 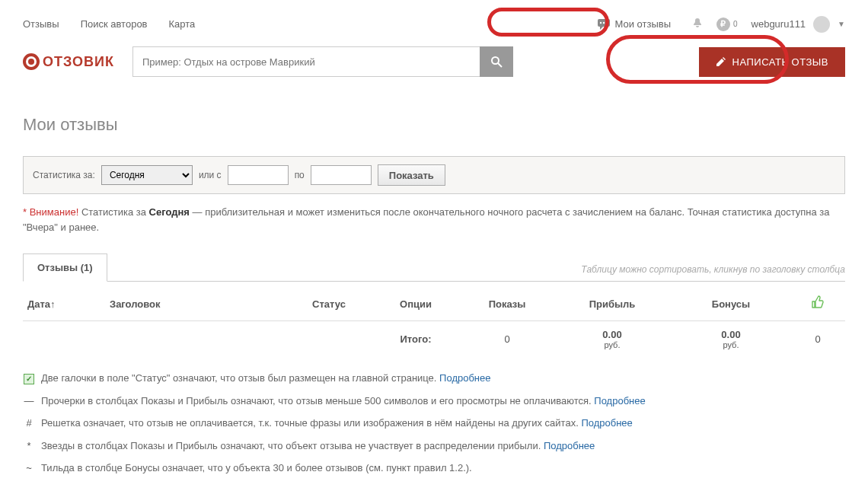 What do you see at coordinates (721, 62) in the screenshot?
I see `pencil-icon` at bounding box center [721, 62].